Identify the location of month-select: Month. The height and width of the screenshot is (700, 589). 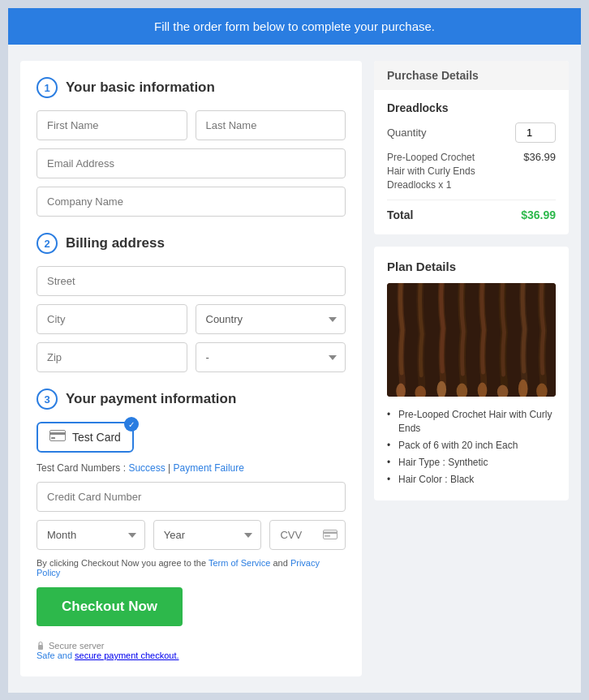
(91, 535).